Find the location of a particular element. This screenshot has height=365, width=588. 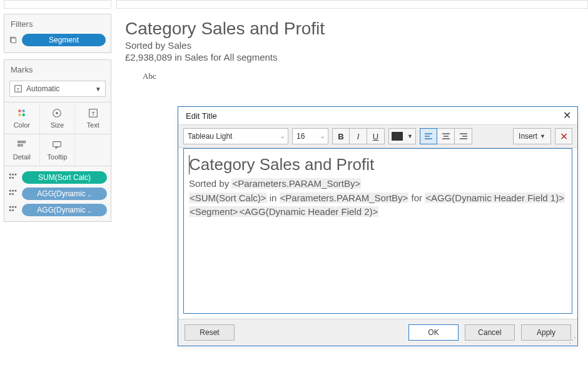

reset-button: Reset is located at coordinates (210, 332).